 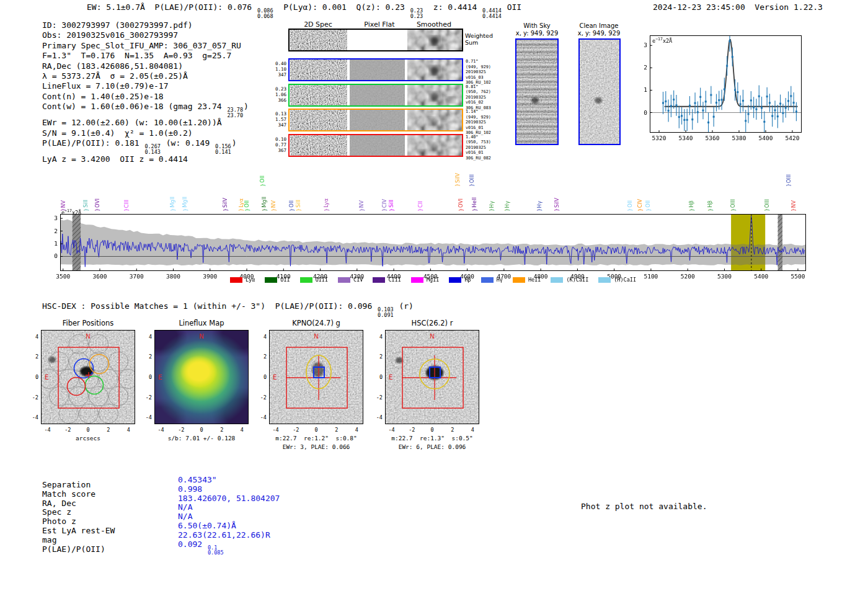 I want to click on text-segment: EW: 5.1±0.7Å P(LAE)/P(OII): 0.076, so click(x=172, y=7).